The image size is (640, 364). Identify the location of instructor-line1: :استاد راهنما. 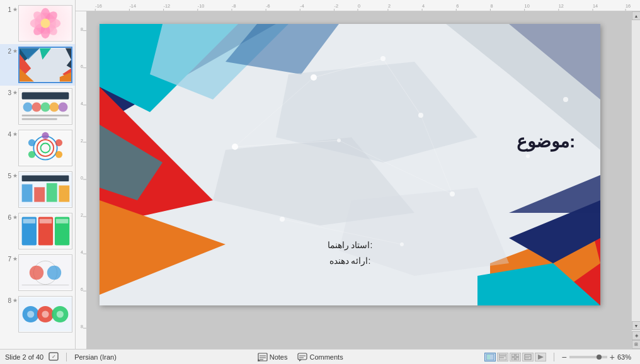
(350, 246).